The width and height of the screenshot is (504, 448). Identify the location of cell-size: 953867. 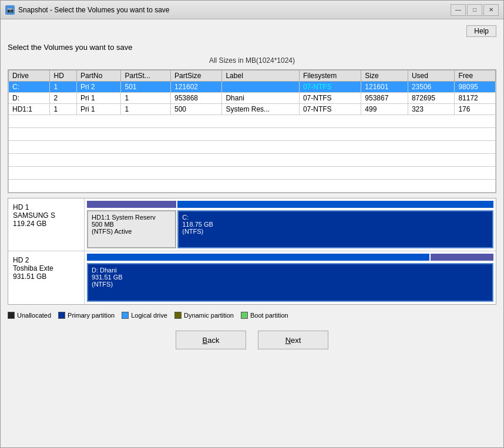
(385, 99).